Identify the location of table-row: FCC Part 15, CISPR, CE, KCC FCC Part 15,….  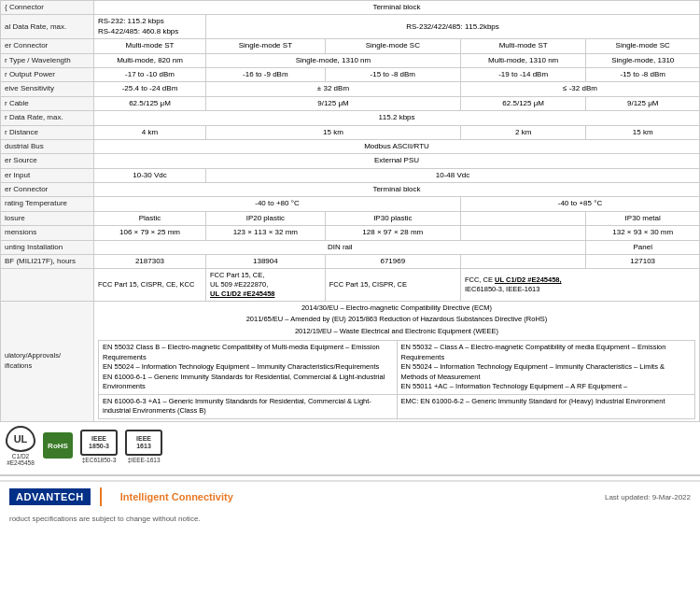
(351, 285).